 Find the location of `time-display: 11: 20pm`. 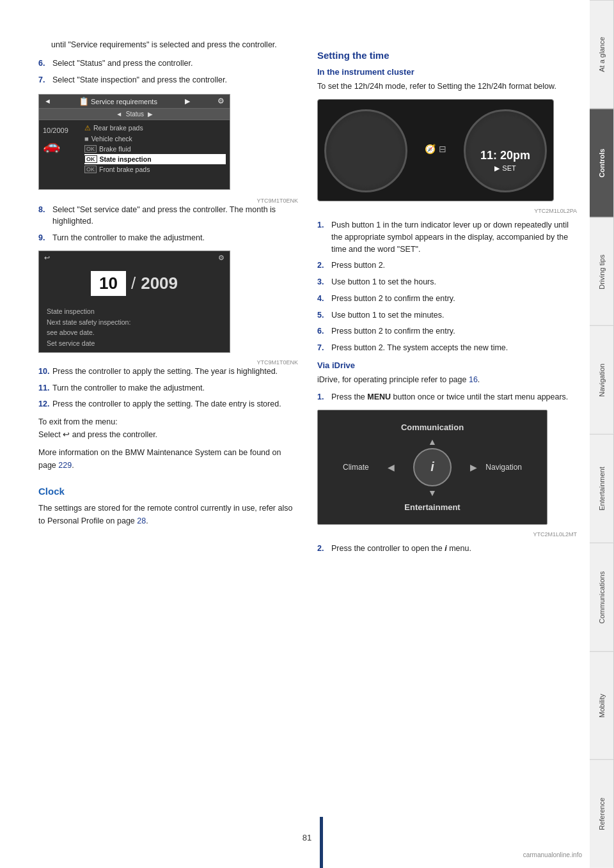

time-display: 11: 20pm is located at coordinates (505, 156).